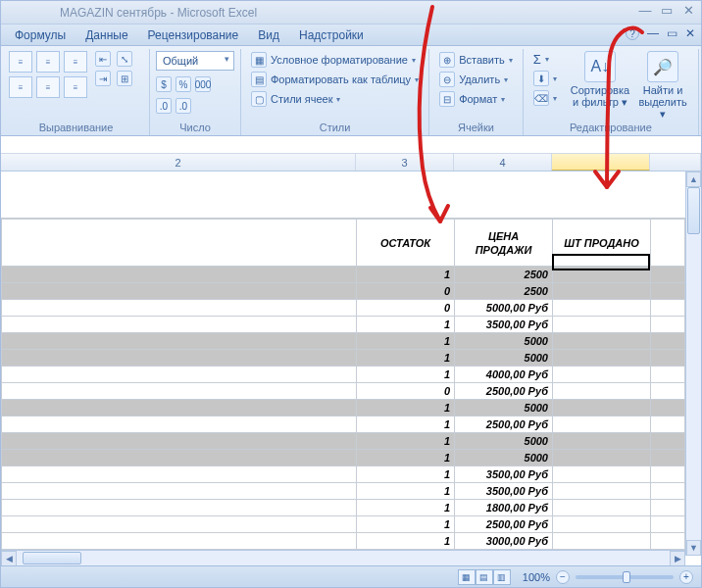 The image size is (702, 588). What do you see at coordinates (164, 84) in the screenshot?
I see `accounting-format-button: $` at bounding box center [164, 84].